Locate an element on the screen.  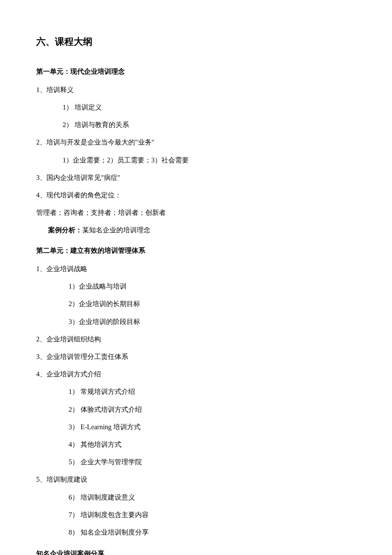
unit2-item1-sub1: 1）企业战略与培训 is located at coordinates (196, 286).